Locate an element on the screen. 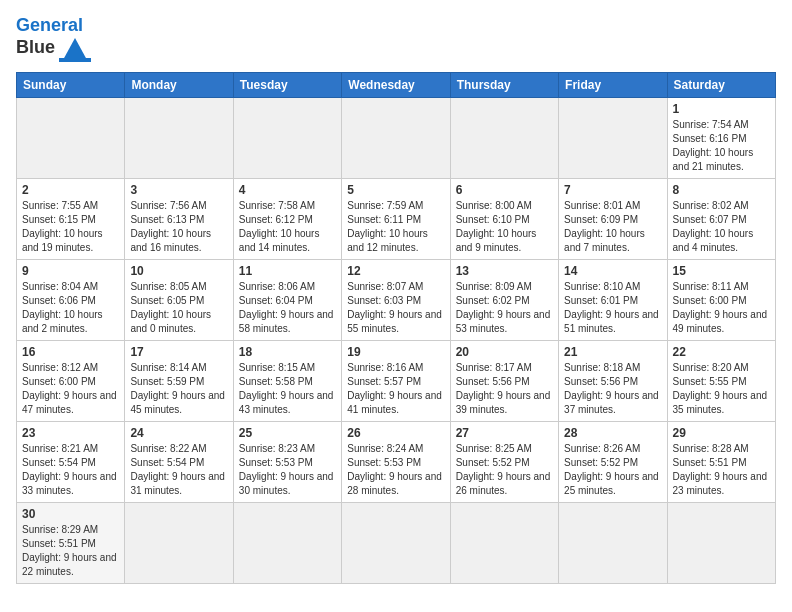 The height and width of the screenshot is (612, 792). day-number: 2 is located at coordinates (70, 190).